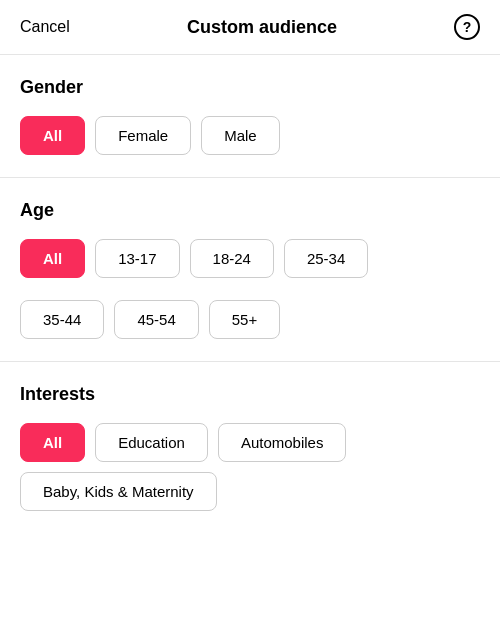 The image size is (500, 633). I want to click on gender-all-button: All, so click(52, 136).